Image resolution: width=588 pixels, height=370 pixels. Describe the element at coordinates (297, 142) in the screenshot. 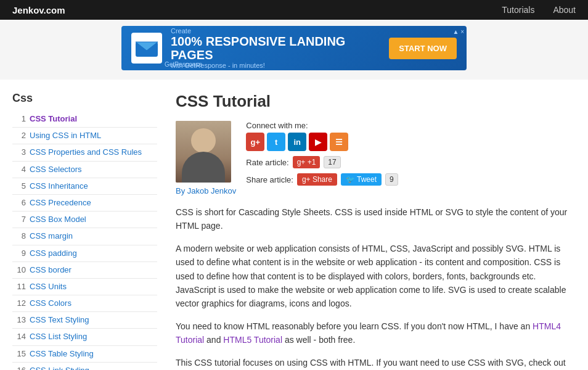

I see `linkedin-icon: in` at that location.